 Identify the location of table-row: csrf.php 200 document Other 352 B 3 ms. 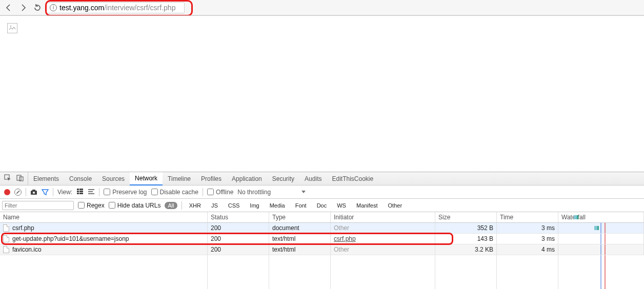
(322, 229).